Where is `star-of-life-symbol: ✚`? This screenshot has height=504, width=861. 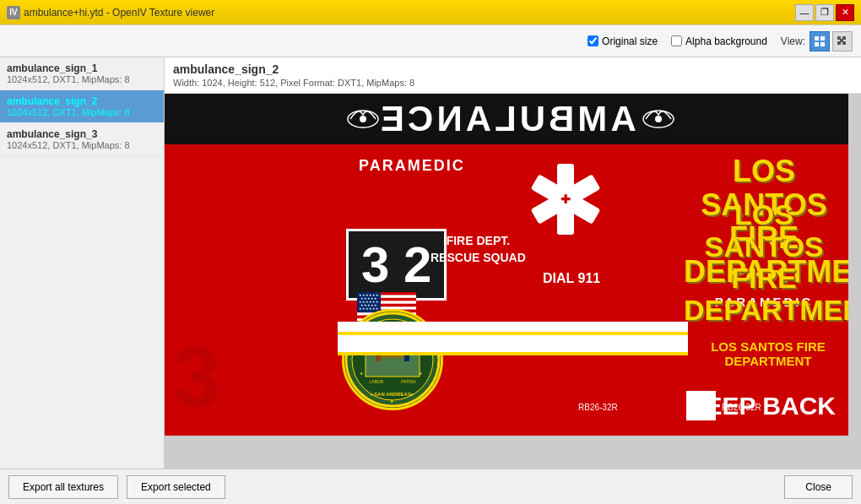
star-of-life-symbol: ✚ is located at coordinates (566, 201).